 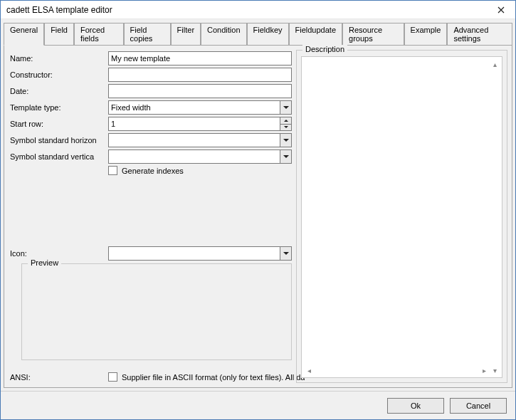 What do you see at coordinates (286, 253) in the screenshot?
I see `icon-dropdown-button` at bounding box center [286, 253].